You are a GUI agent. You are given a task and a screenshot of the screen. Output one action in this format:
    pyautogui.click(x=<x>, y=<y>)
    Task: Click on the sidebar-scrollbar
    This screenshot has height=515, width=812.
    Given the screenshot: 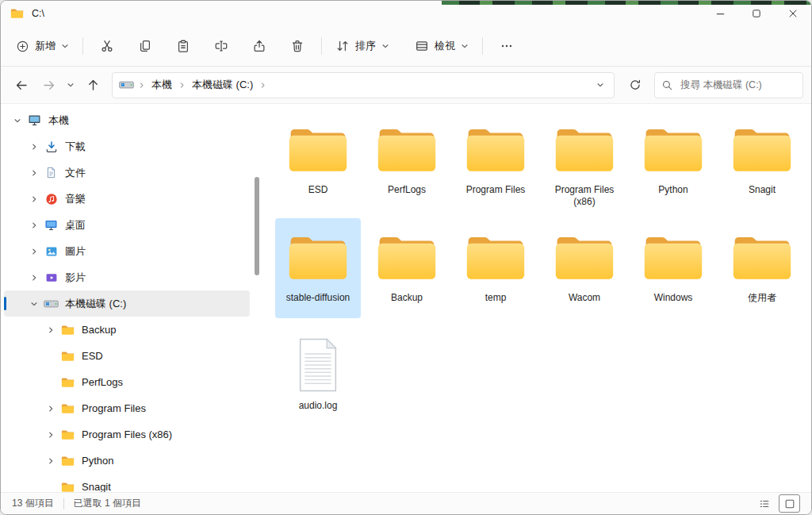 What is the action you would take?
    pyautogui.click(x=257, y=226)
    